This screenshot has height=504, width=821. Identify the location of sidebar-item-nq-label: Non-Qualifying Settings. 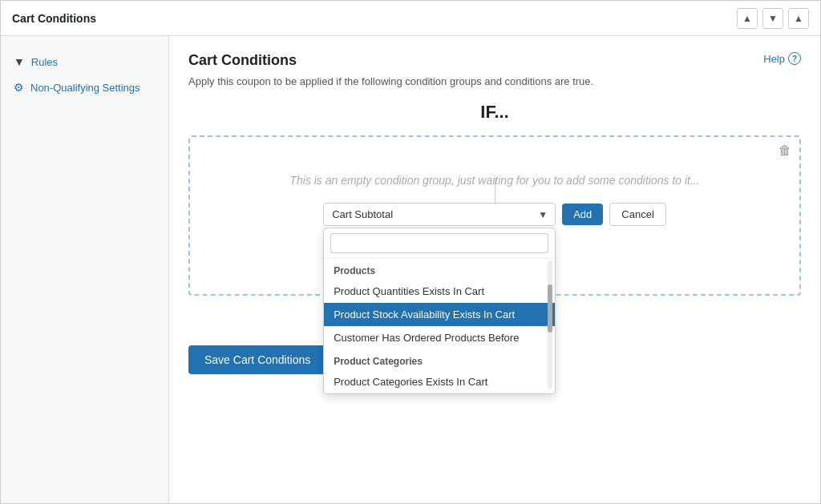
(85, 88).